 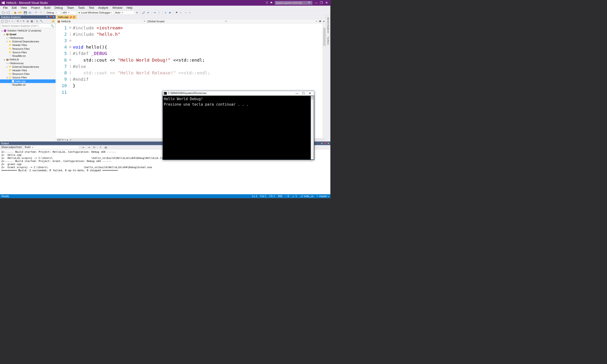 What do you see at coordinates (137, 13) in the screenshot?
I see `toolbar-dropdown: ▾` at bounding box center [137, 13].